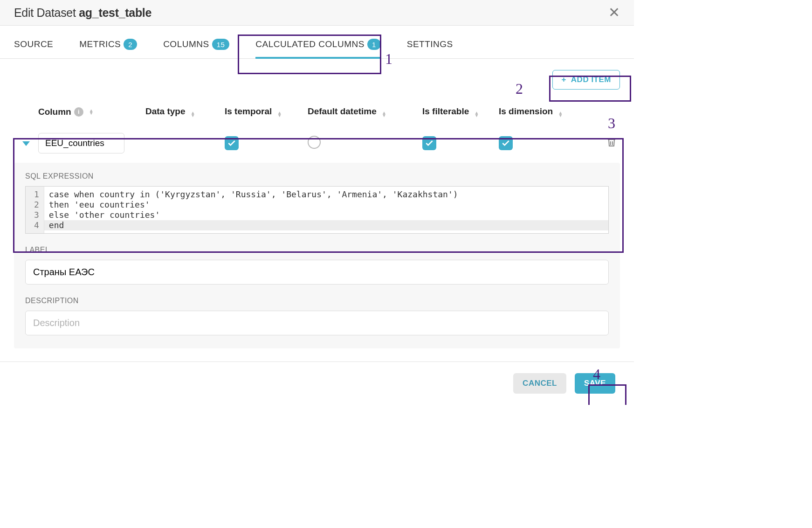  I want to click on modal-title: Edit Dataset ag_test_table, so click(83, 13).